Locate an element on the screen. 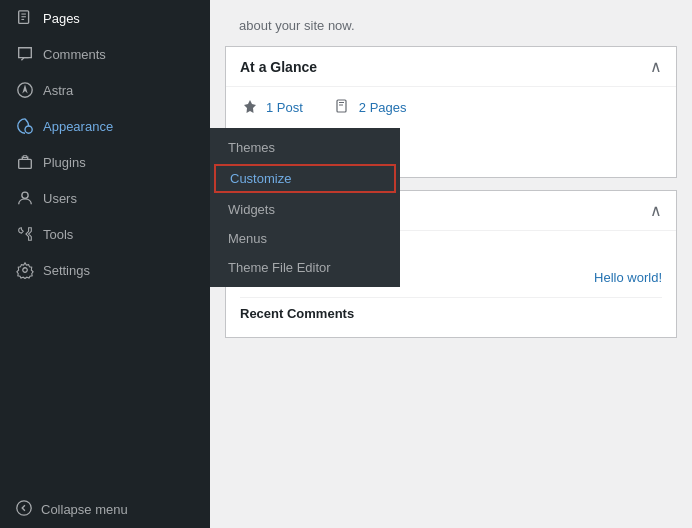 Image resolution: width=692 pixels, height=528 pixels. tools-icon is located at coordinates (25, 234).